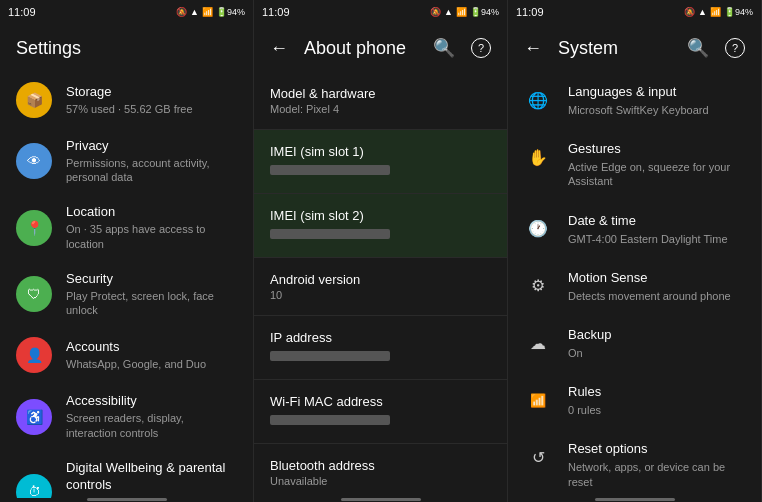 The image size is (762, 502). I want to click on about-android: Android version 10, so click(380, 287).